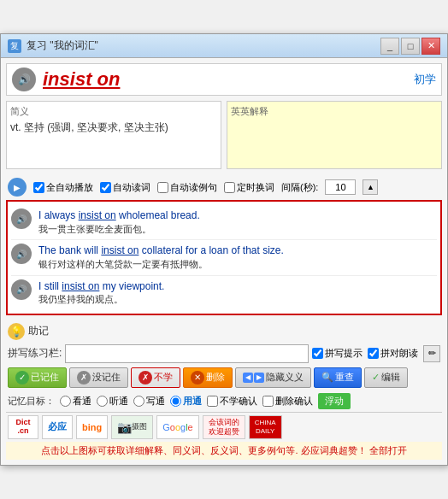 The image size is (448, 499). What do you see at coordinates (106, 188) in the screenshot?
I see `auto-read-checkbox` at bounding box center [106, 188].